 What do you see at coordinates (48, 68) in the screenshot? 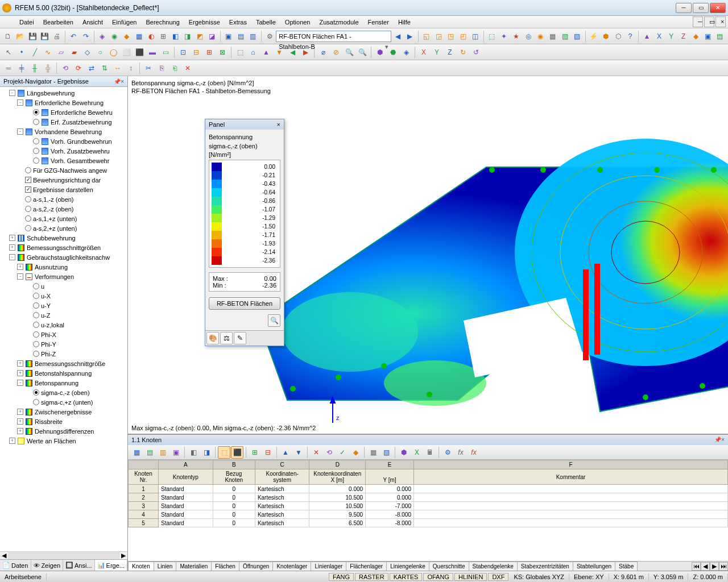
I see `tool-icon: ╬` at bounding box center [48, 68].